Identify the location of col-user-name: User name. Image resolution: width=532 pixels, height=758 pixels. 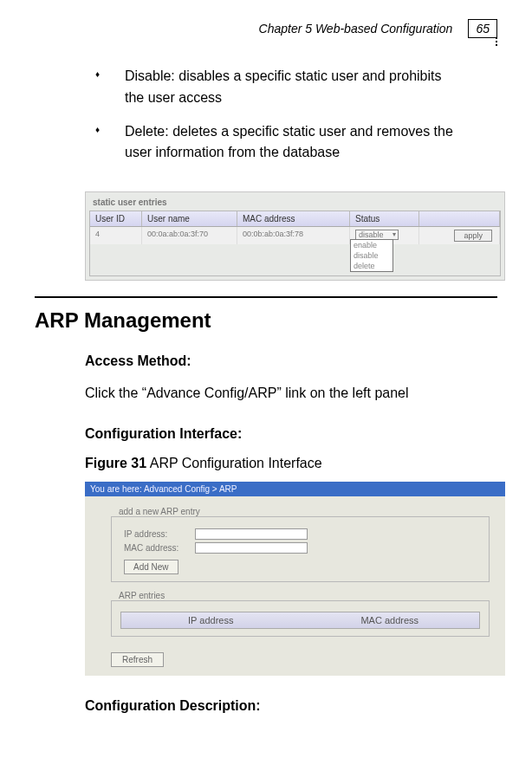
(190, 218).